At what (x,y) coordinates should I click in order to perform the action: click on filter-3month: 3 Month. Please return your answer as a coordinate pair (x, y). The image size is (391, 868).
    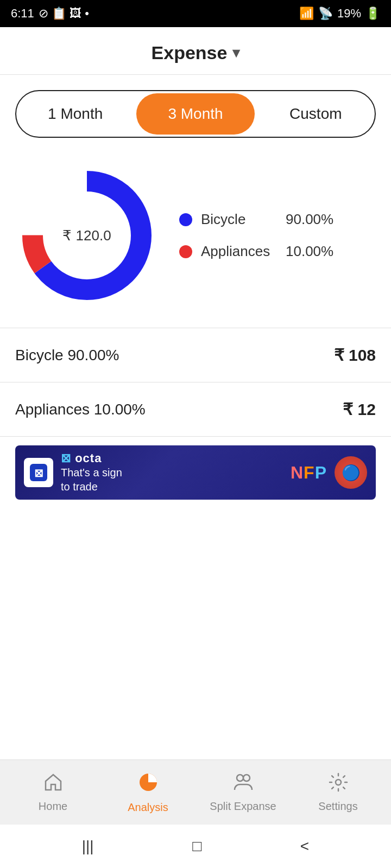
    Looking at the image, I should click on (195, 114).